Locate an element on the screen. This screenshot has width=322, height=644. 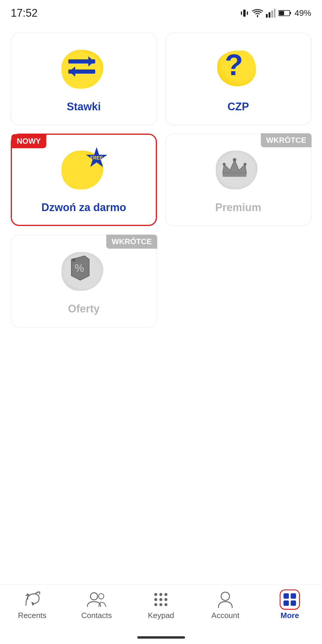
czp-question-mark: ? is located at coordinates (234, 65).